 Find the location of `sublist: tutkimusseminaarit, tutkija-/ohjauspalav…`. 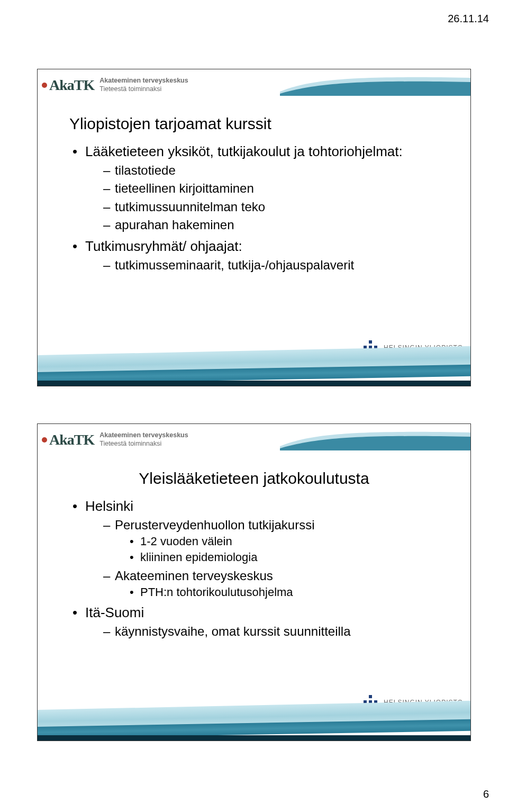

sublist: tutkimusseminaarit, tutkija-/ohjauspalav… is located at coordinates (271, 265).